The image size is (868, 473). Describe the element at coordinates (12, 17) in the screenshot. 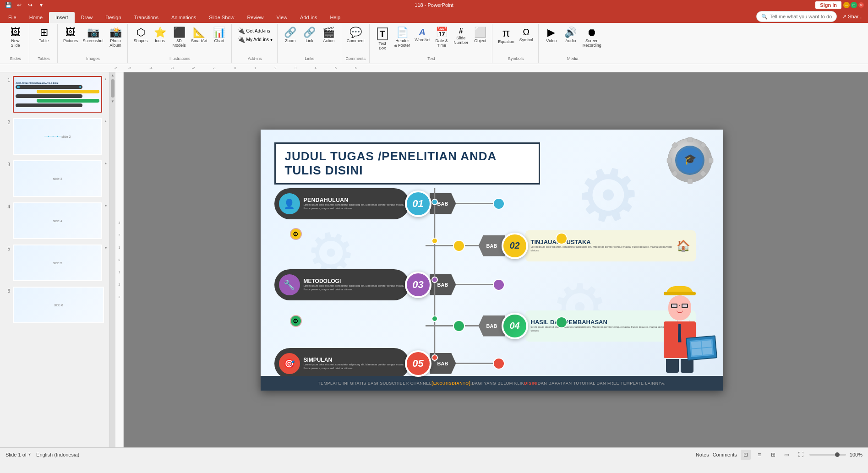

I see `tab-file: File` at that location.